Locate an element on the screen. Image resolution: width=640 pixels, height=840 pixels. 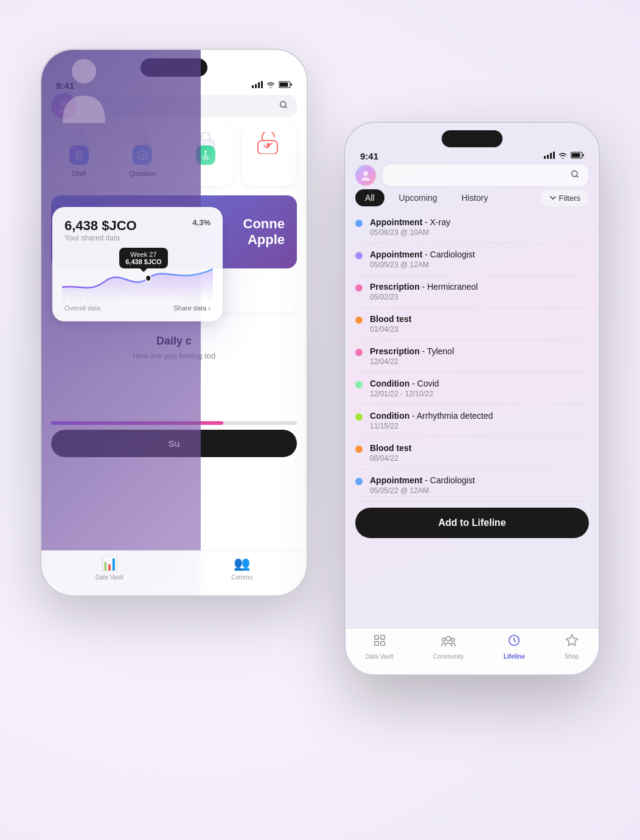
signal-icon-back is located at coordinates (257, 85).